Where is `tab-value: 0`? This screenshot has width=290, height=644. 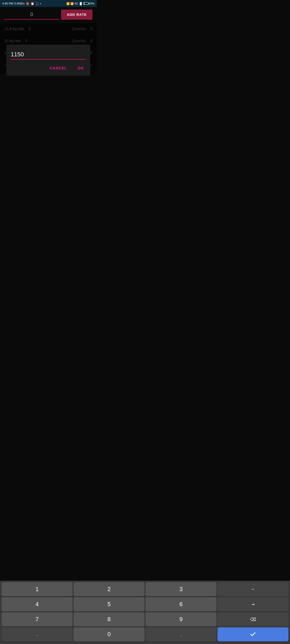
tab-value: 0 is located at coordinates (32, 14).